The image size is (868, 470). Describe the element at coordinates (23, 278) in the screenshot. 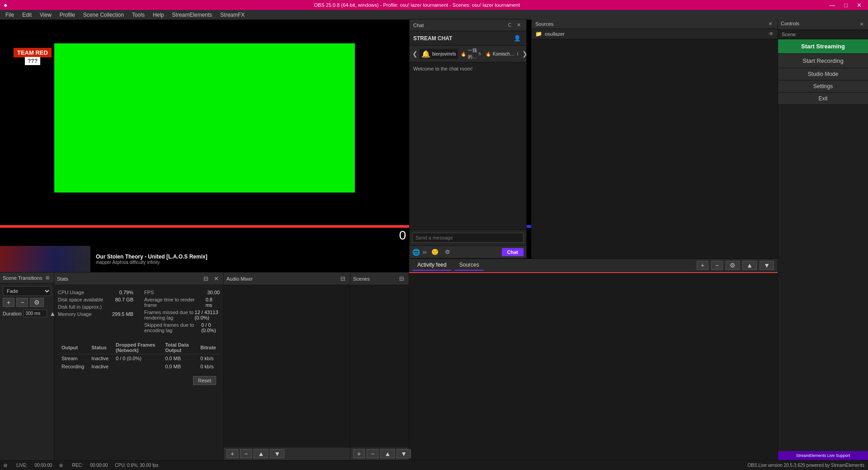

I see `scene-transitions-label: Scene Transitions` at that location.